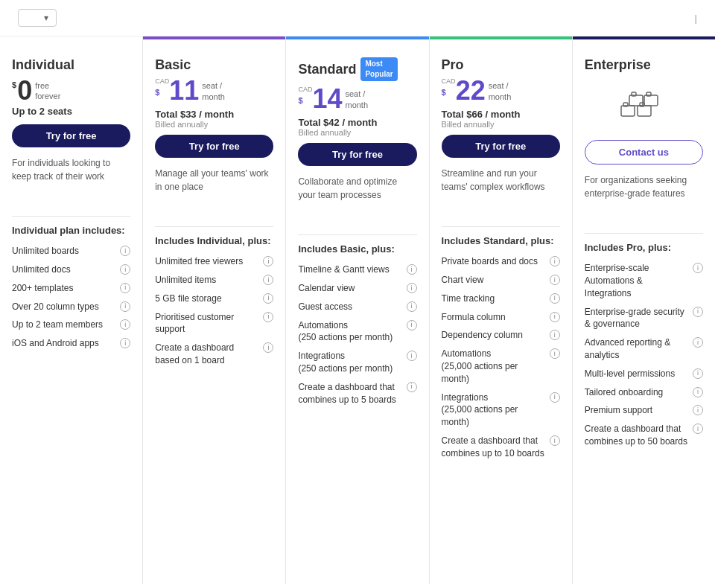 Image resolution: width=715 pixels, height=588 pixels. I want to click on chevron-down-icon: ▾, so click(46, 18).